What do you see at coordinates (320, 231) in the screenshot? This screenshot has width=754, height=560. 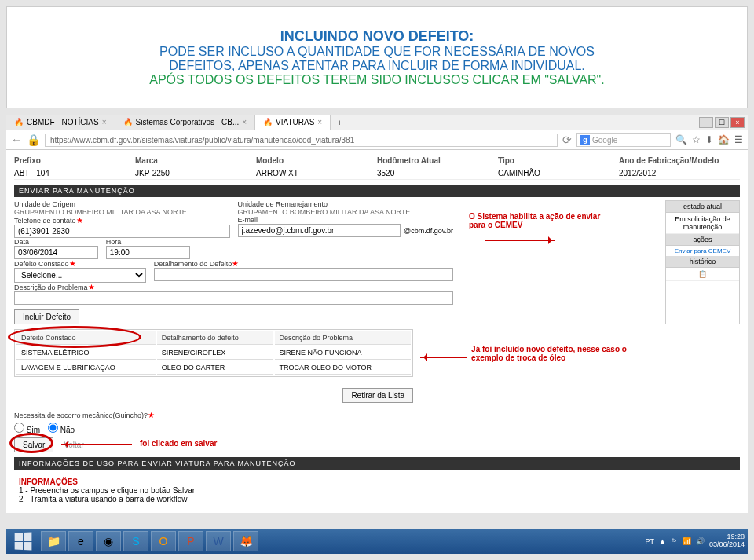 I see `email-input` at bounding box center [320, 231].